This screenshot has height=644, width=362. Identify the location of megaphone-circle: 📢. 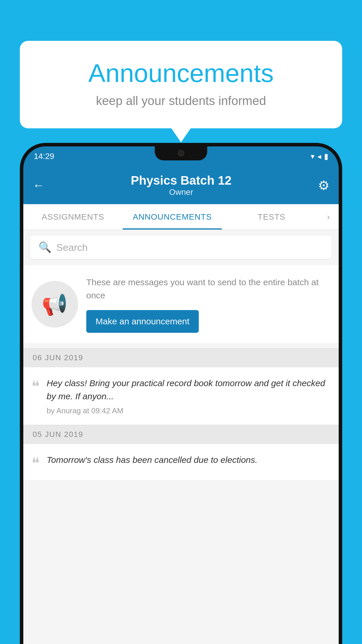
(55, 304).